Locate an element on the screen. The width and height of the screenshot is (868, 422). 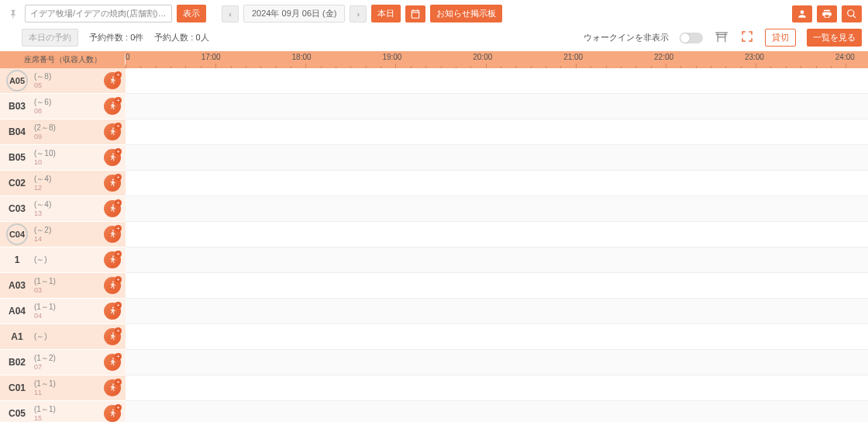
seat-row: C02(～4)12 is located at coordinates (63, 183).